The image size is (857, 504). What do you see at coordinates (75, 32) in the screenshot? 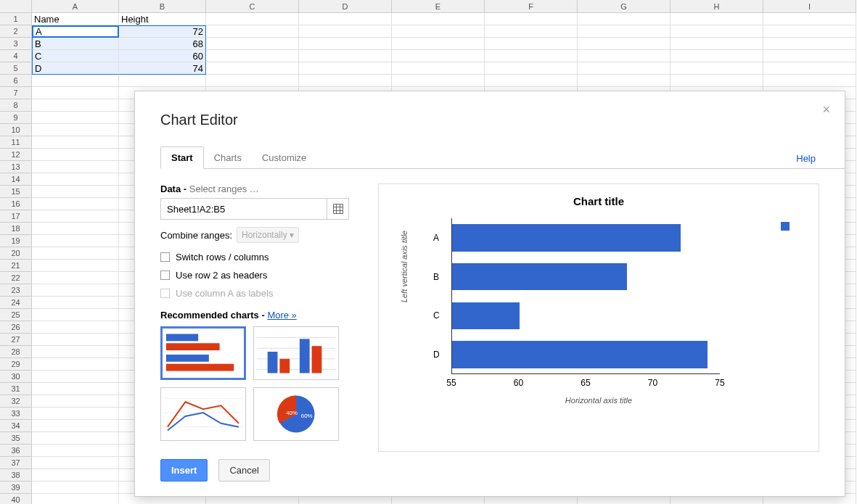
I see `cell: A` at bounding box center [75, 32].